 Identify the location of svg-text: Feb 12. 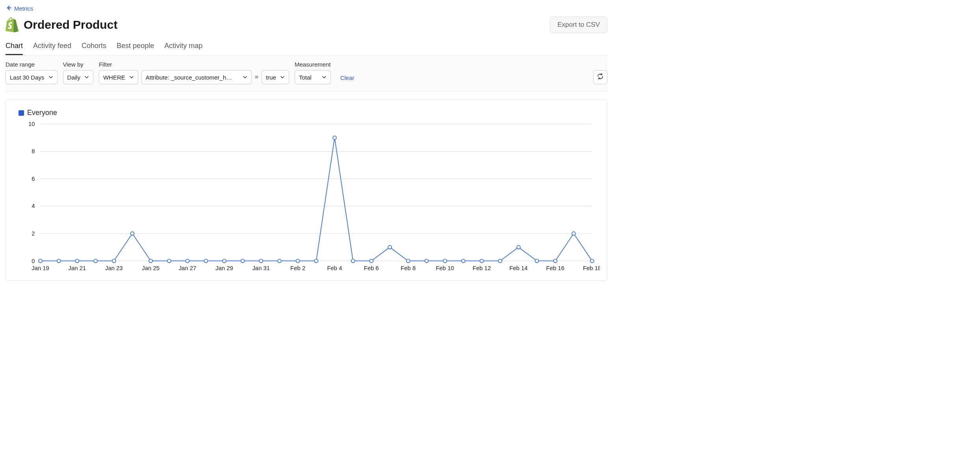
(482, 268).